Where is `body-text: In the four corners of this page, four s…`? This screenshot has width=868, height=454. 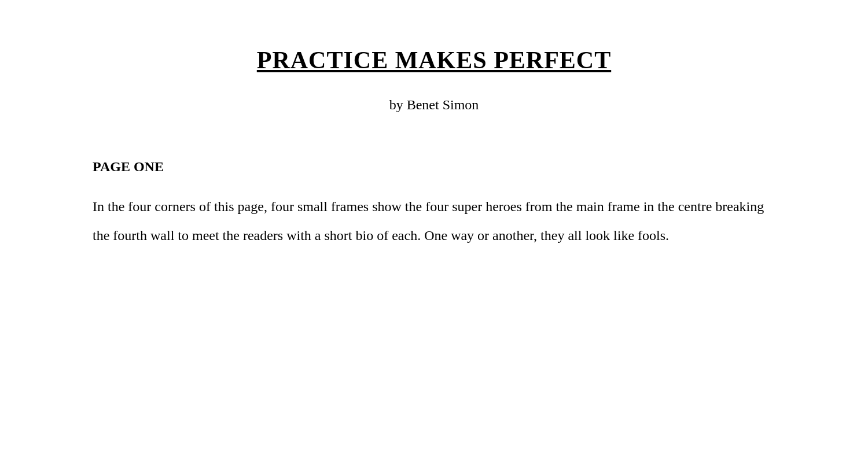
body-text: In the four corners of this page, four s… is located at coordinates (434, 221).